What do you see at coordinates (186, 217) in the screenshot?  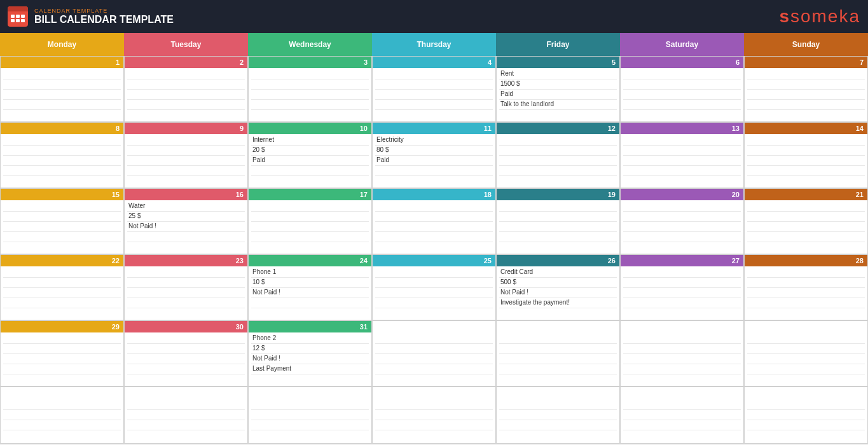 I see `cell-row: 25 $` at bounding box center [186, 217].